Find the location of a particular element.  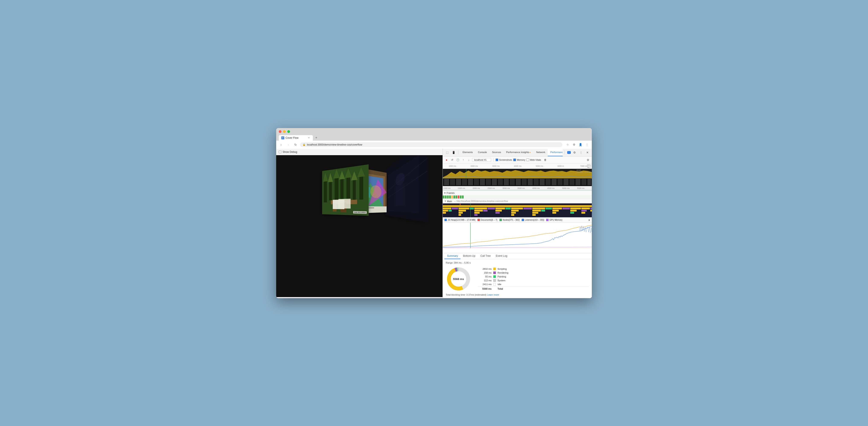

main-header: ▼ Main — http://localhost:3000/demo/view… is located at coordinates (517, 201).